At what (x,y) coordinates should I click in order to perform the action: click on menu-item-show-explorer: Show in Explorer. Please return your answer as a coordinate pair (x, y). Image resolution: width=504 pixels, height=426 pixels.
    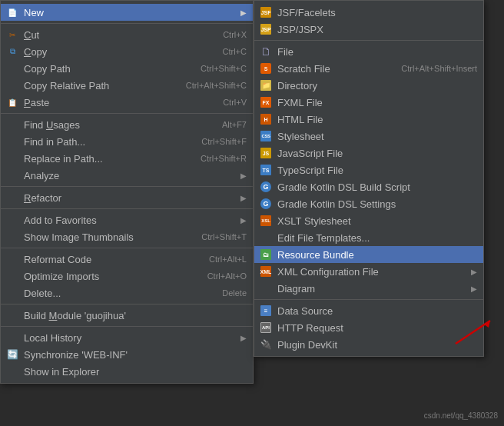
    Looking at the image, I should click on (127, 371).